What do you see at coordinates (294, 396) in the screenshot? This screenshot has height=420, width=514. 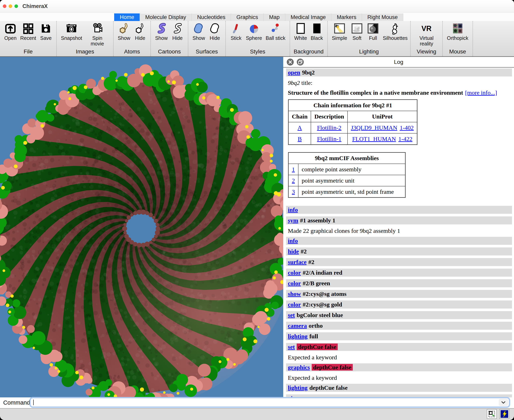 I see `log-command-link: view` at bounding box center [294, 396].